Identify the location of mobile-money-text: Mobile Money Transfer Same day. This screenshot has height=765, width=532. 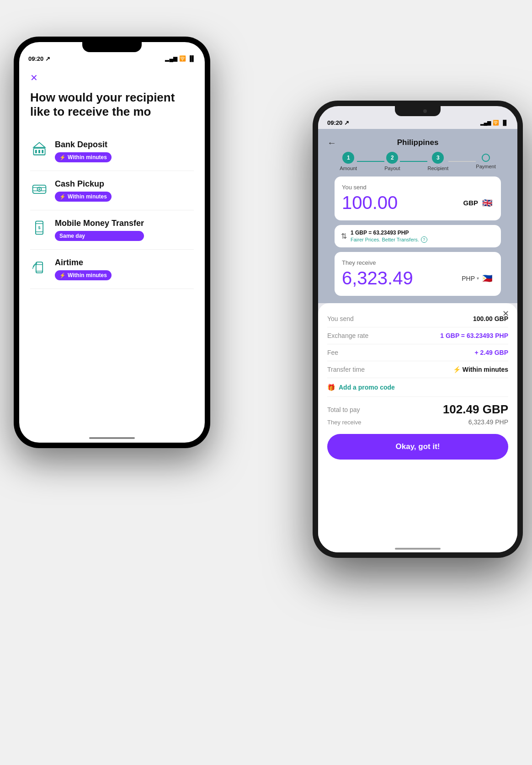
(100, 230).